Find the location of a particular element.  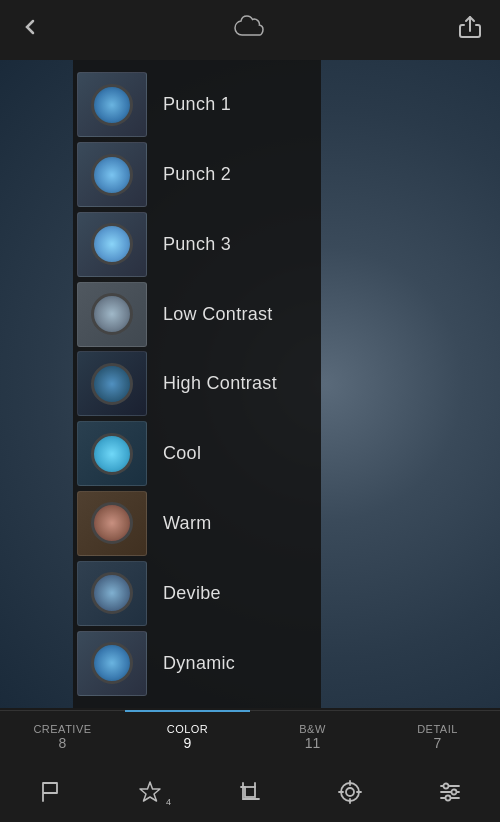

thumbnails-column is located at coordinates (112, 384).